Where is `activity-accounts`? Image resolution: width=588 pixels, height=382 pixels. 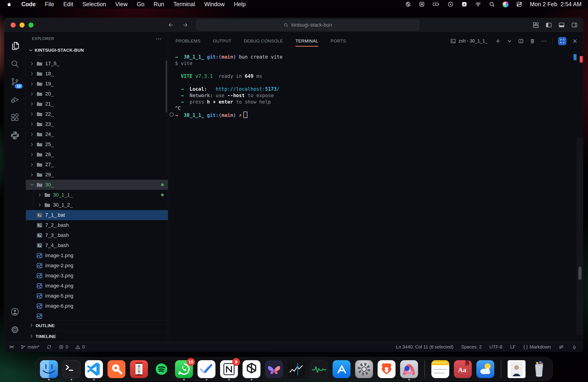 activity-accounts is located at coordinates (15, 312).